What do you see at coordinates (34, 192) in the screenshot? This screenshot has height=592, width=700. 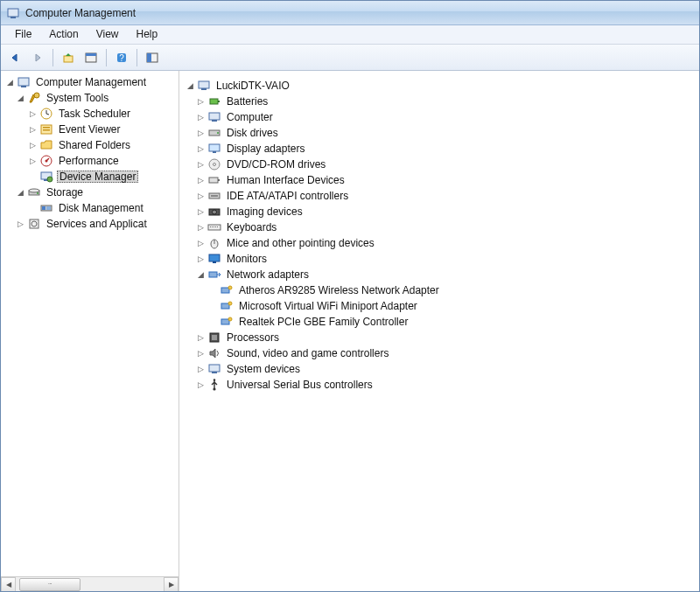 I see `storage-icon` at bounding box center [34, 192].